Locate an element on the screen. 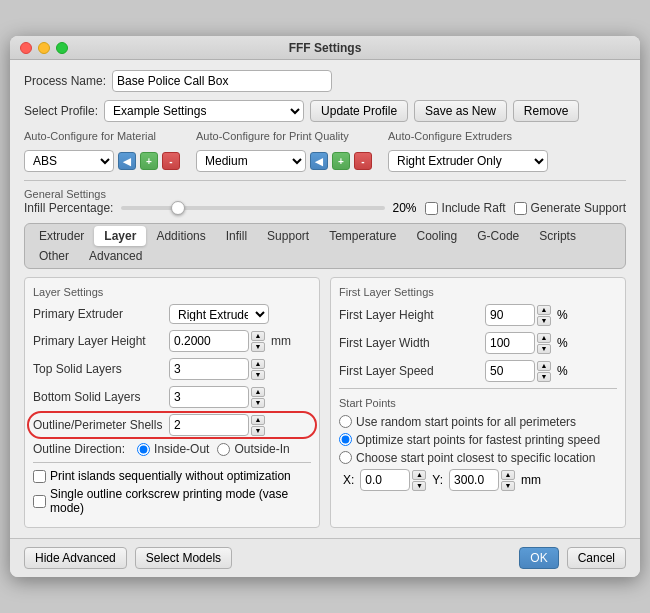 Image resolution: width=650 pixels, height=613 pixels. ok-button: OK is located at coordinates (538, 558).